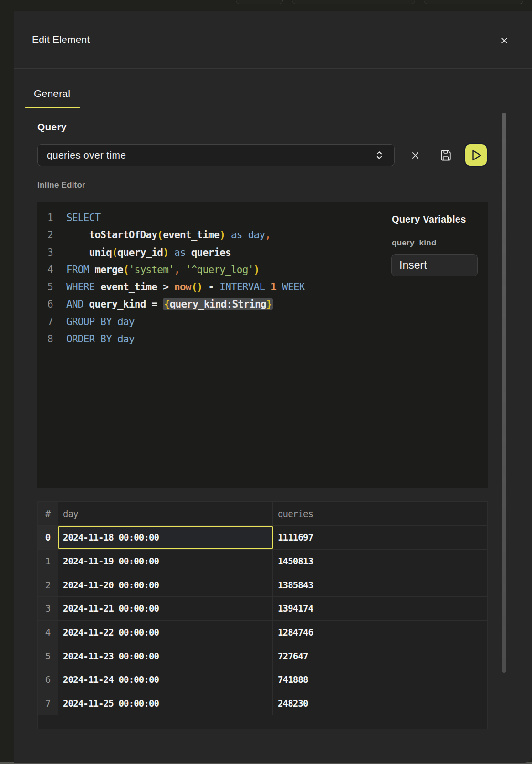 This screenshot has height=764, width=532. What do you see at coordinates (166, 608) in the screenshot?
I see `day-cell: 2024-11-21 00:00:00` at bounding box center [166, 608].